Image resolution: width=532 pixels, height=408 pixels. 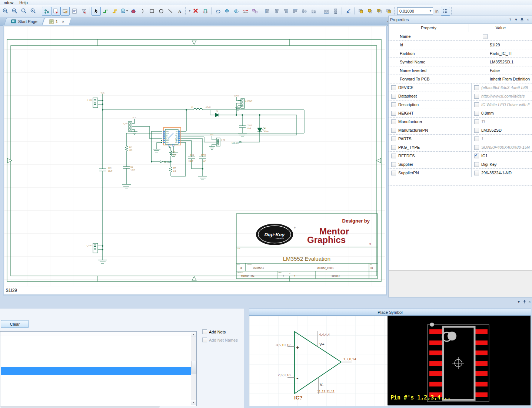 What do you see at coordinates (218, 11) in the screenshot?
I see `rotate-icon` at bounding box center [218, 11].